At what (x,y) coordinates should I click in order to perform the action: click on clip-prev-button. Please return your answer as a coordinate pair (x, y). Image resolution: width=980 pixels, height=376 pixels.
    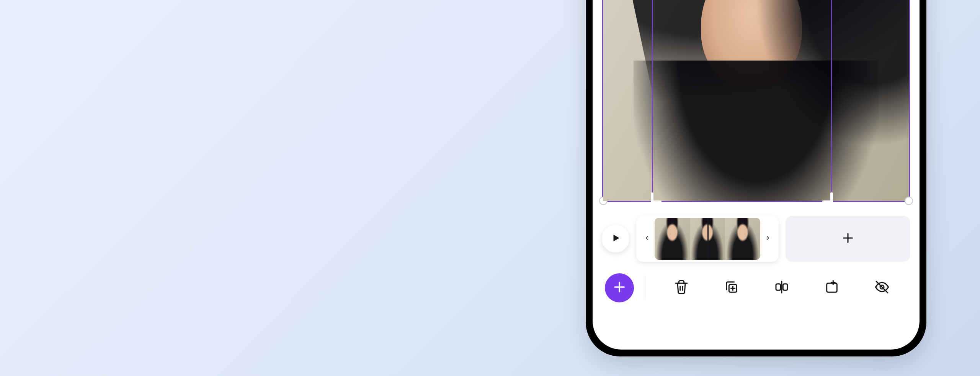
    Looking at the image, I should click on (647, 239).